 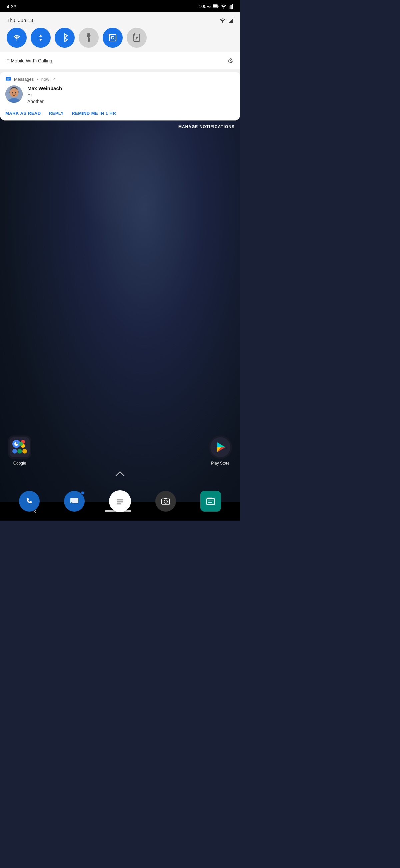 I want to click on notification-header: Messages • now ^, so click(x=120, y=78).